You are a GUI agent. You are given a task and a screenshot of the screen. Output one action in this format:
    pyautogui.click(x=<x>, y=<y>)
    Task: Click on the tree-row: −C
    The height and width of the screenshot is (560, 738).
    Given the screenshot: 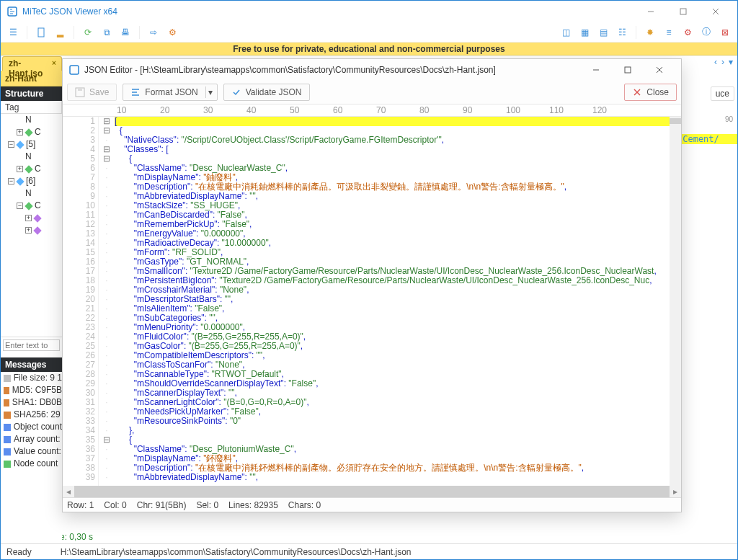 What is the action you would take?
    pyautogui.click(x=32, y=206)
    